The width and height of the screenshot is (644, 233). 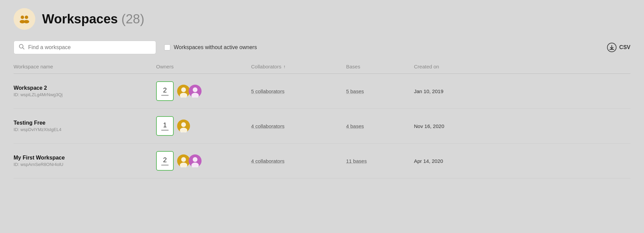 What do you see at coordinates (85, 161) in the screenshot?
I see `workspace-name-cell: My First Workspace ID: wspArnSeR8ONr4olU` at bounding box center [85, 161].